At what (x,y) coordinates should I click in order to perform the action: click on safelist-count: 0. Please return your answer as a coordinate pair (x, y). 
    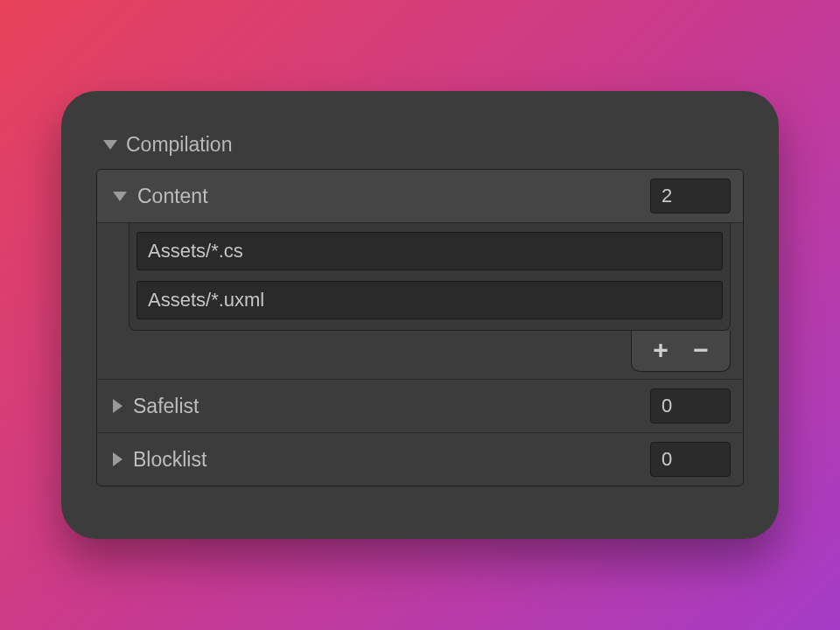
    Looking at the image, I should click on (690, 406).